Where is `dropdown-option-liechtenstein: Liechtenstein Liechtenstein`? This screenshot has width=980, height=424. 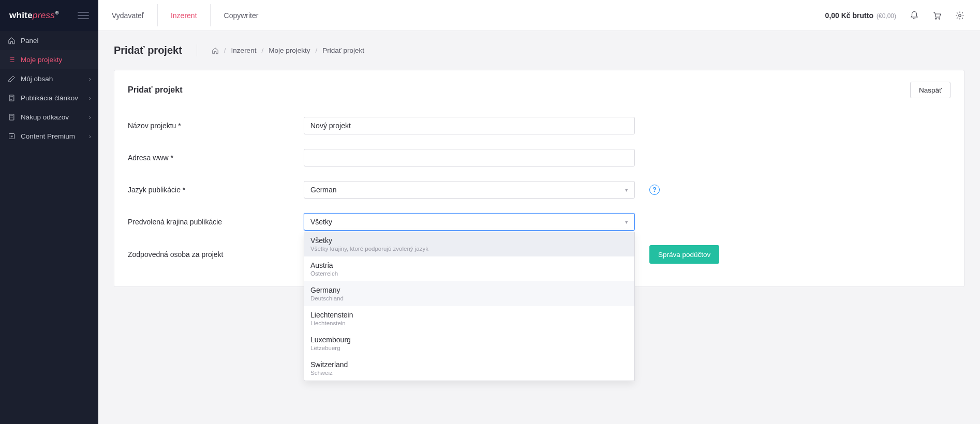 dropdown-option-liechtenstein: Liechtenstein Liechtenstein is located at coordinates (469, 319).